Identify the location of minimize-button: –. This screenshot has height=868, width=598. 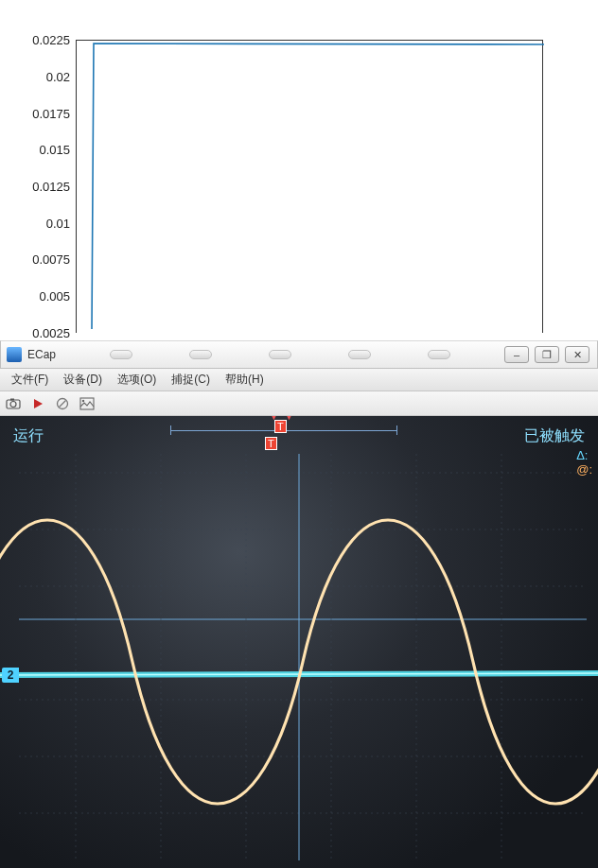
(517, 355).